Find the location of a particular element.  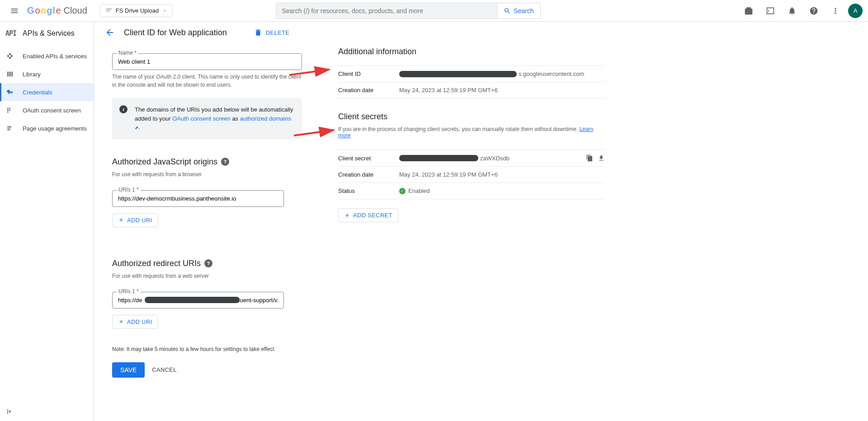

creation-date-label: Creation date is located at coordinates (369, 90).